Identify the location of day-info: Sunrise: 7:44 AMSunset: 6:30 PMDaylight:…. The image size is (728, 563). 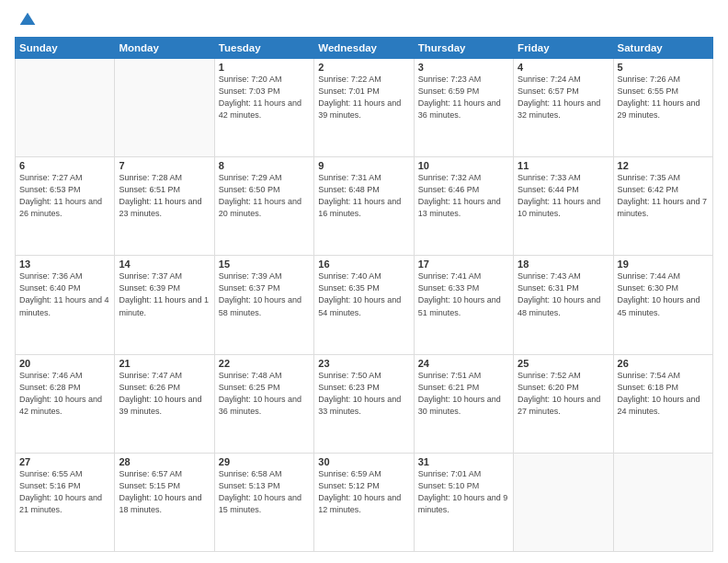
(664, 294).